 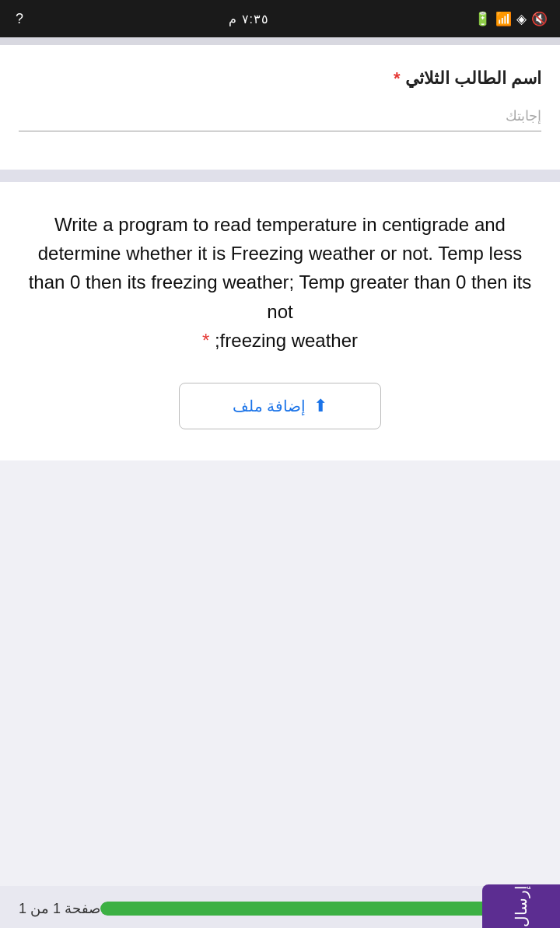 I want to click on question-required-star: *, so click(x=205, y=341).